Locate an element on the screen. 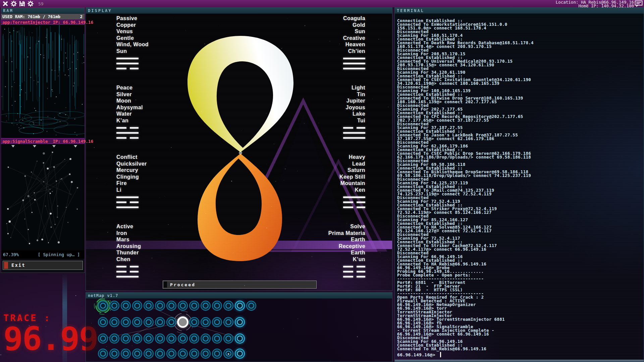 The height and width of the screenshot is (362, 644). display-word: K’an is located at coordinates (129, 121).